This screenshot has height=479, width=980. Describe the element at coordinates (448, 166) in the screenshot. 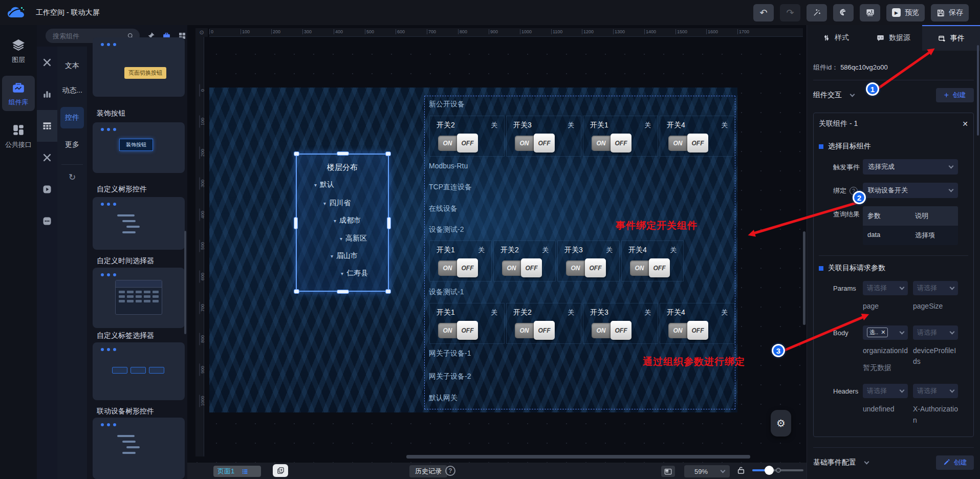

I see `device-section-label: Modbus-Rtu` at that location.